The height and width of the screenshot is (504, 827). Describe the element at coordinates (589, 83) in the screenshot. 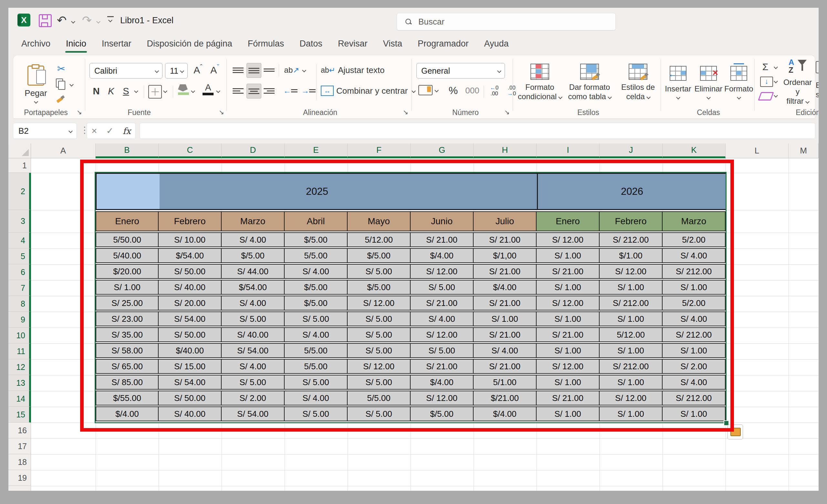

I see `format-as-table-button: Dar formatocomo tabla` at that location.